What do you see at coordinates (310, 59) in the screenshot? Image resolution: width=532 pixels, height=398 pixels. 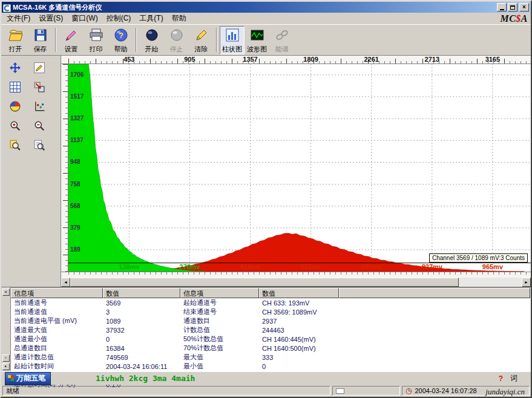 I see `ruler-tick-label: 1809` at bounding box center [310, 59].